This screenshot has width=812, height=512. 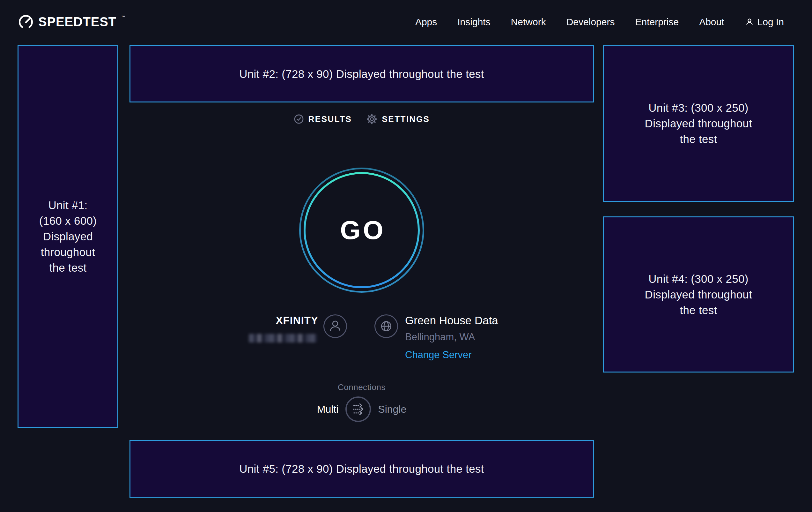 What do you see at coordinates (358, 409) in the screenshot?
I see `multi-connections-icon` at bounding box center [358, 409].